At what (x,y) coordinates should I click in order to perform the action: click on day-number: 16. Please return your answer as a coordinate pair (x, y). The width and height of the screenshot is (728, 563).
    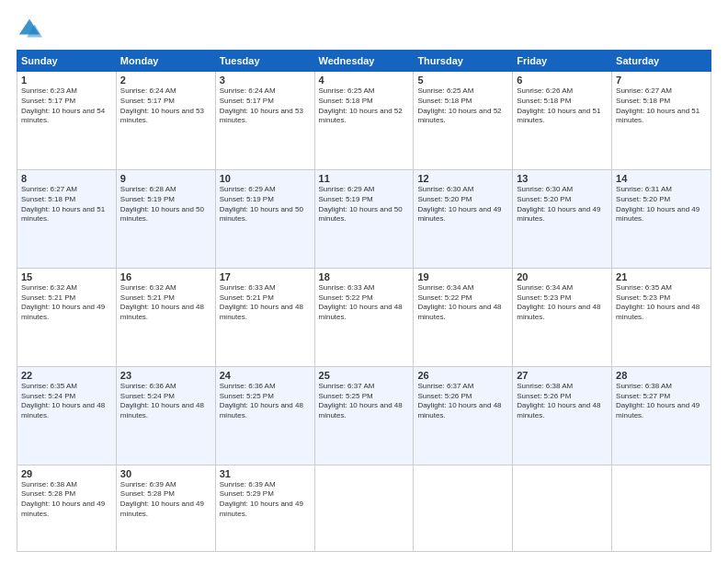
    Looking at the image, I should click on (165, 277).